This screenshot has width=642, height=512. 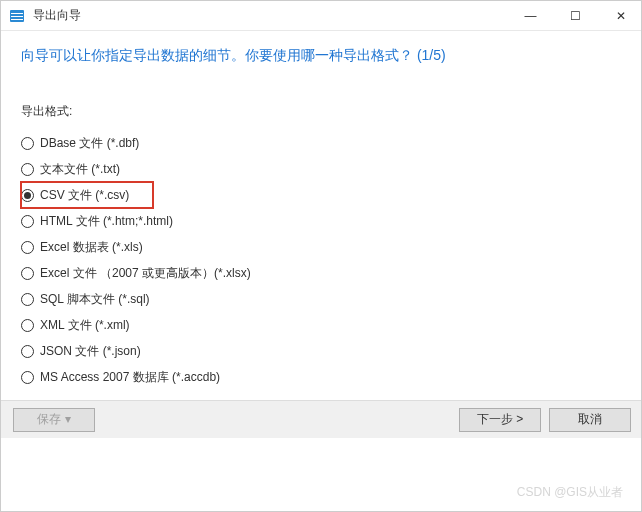 I want to click on format-option-label: DBase 文件 (*.dbf), so click(x=90, y=144).